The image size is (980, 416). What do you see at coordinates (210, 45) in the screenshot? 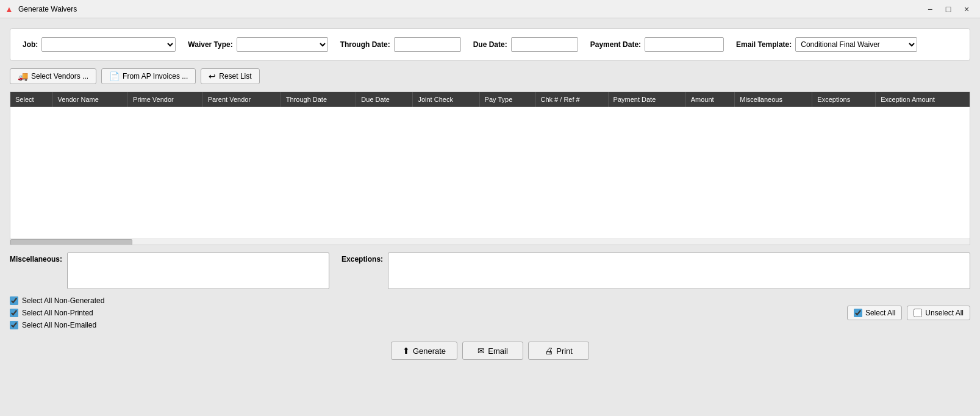
I see `waiver-type-label: Waiver Type:` at bounding box center [210, 45].